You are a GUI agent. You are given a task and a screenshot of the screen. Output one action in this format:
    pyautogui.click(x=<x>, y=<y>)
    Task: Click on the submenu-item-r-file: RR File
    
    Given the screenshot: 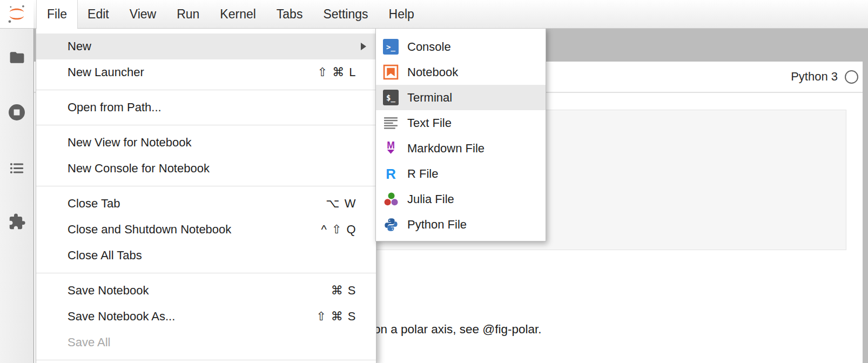 What is the action you would take?
    pyautogui.click(x=461, y=174)
    